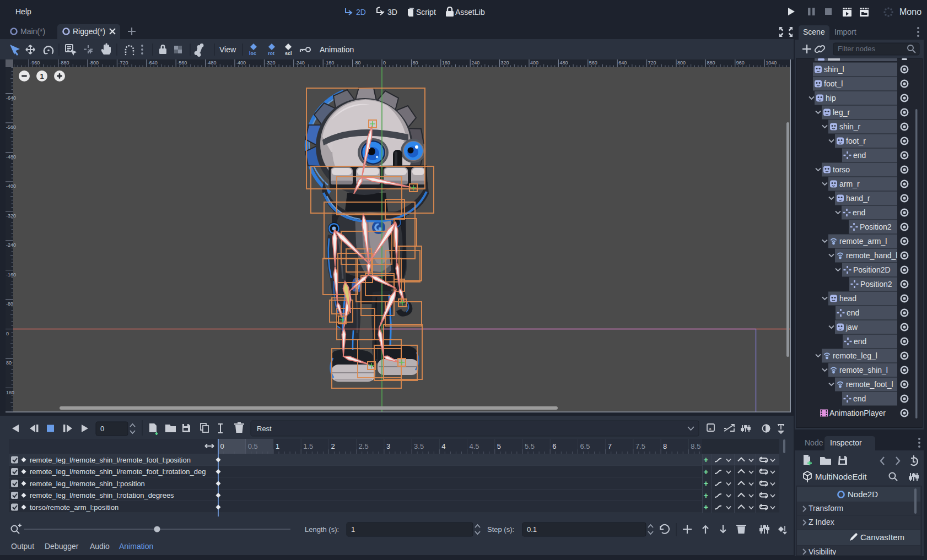 Image resolution: width=927 pixels, height=560 pixels. What do you see at coordinates (741, 63) in the screenshot?
I see `svg-text: 960` at bounding box center [741, 63].